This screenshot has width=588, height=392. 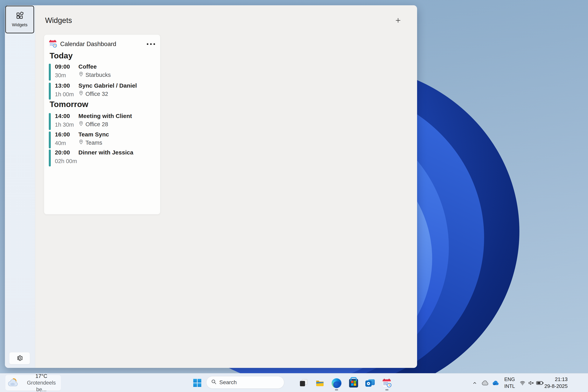 I want to click on event-time: 14:00, so click(x=67, y=116).